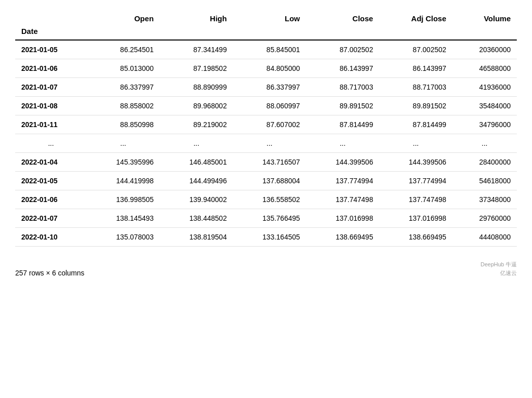 The image size is (532, 398). Describe the element at coordinates (123, 87) in the screenshot. I see `cell-open: 86.337997` at that location.